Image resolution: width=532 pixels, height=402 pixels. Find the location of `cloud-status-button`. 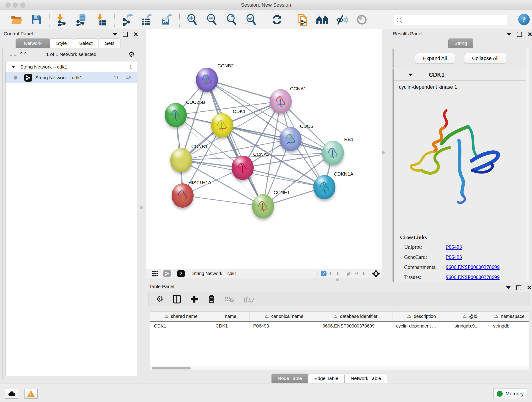

cloud-status-button is located at coordinates (12, 394).